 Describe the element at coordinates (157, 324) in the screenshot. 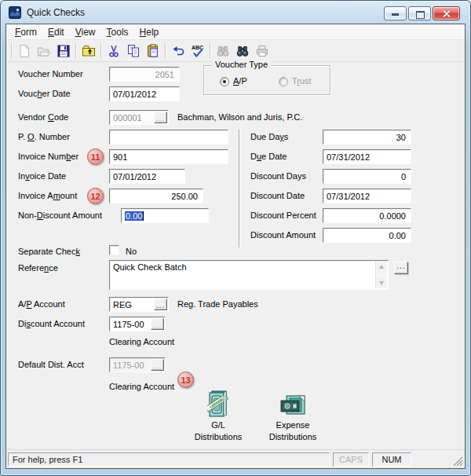

I see `discount-account-browse-icon` at that location.